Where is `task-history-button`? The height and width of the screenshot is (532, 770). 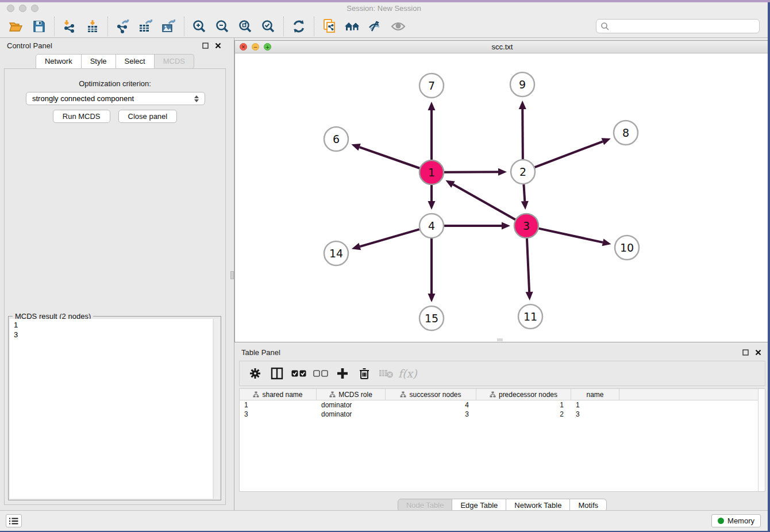 task-history-button is located at coordinates (14, 521).